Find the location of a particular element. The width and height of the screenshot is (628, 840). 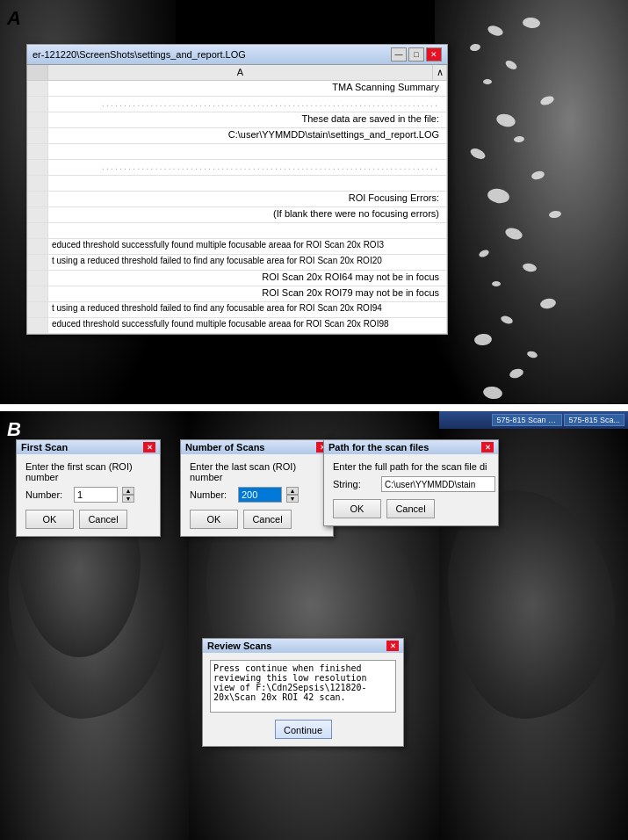

review-scans-body: Press continue when finished reviewing t… is located at coordinates (303, 699).